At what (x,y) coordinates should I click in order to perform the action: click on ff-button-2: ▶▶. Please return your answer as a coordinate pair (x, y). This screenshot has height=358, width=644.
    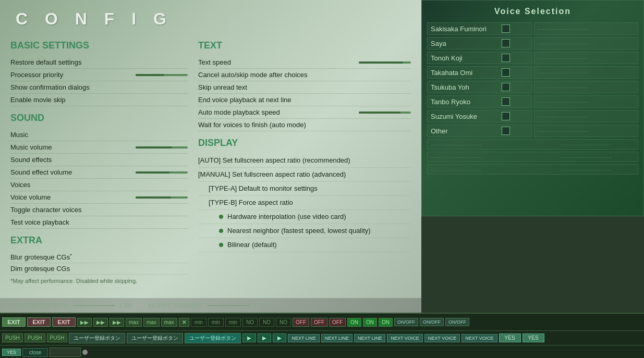
    Looking at the image, I should click on (101, 322).